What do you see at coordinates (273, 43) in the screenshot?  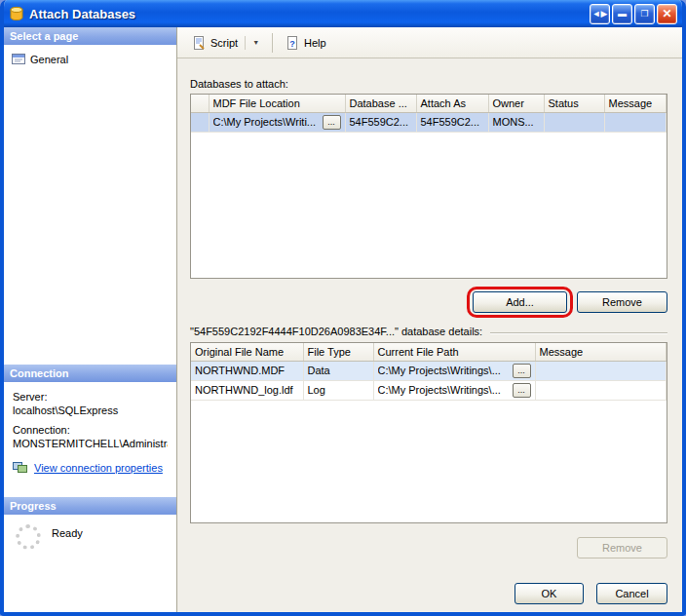 I see `toolbar-separator` at bounding box center [273, 43].